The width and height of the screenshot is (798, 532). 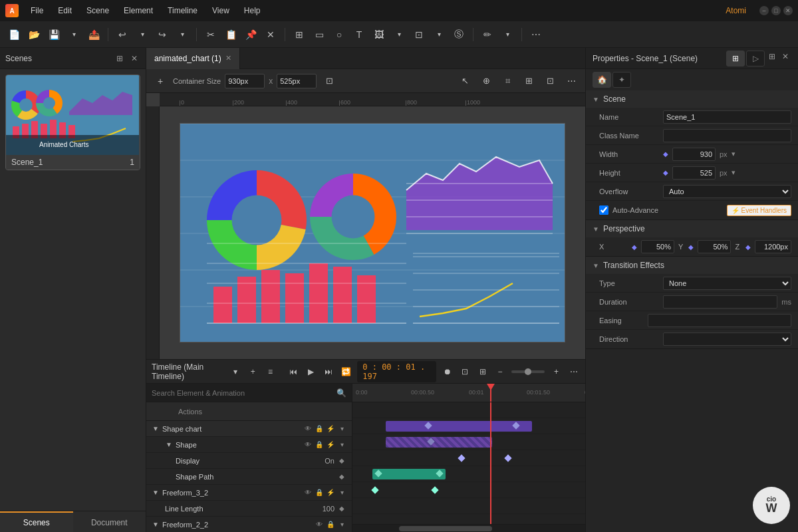 What do you see at coordinates (242, 393) in the screenshot?
I see `timeline-search-input` at bounding box center [242, 393].